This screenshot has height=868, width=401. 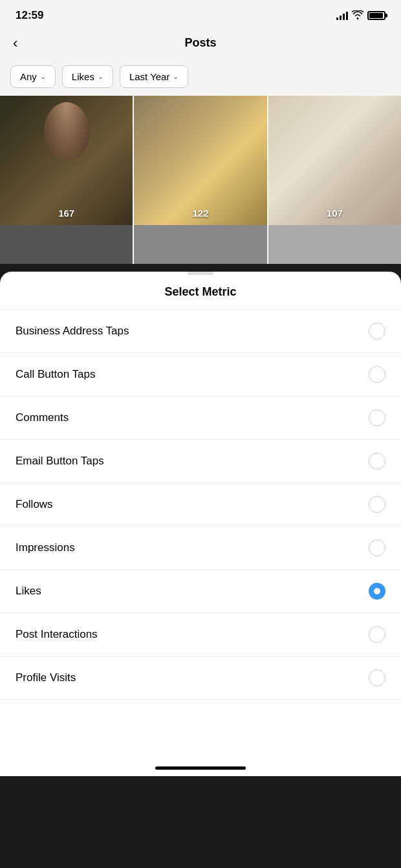 What do you see at coordinates (361, 16) in the screenshot?
I see `status-icons` at bounding box center [361, 16].